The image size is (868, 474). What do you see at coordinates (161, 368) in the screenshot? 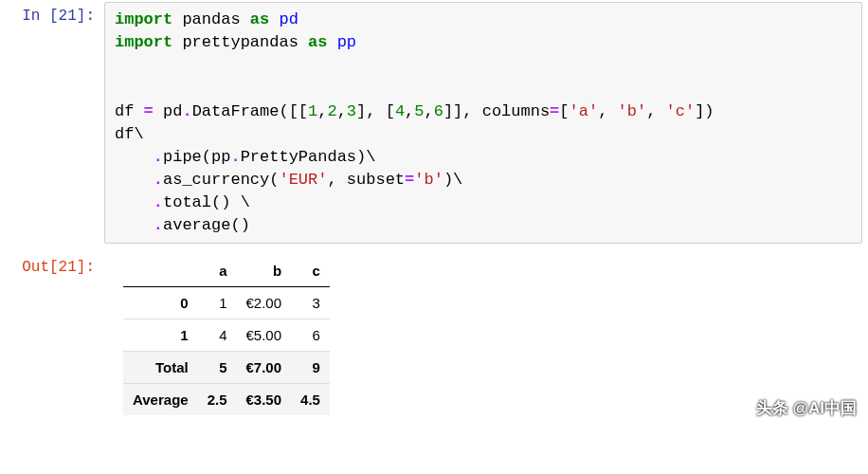
I see `row-index: Total` at bounding box center [161, 368].